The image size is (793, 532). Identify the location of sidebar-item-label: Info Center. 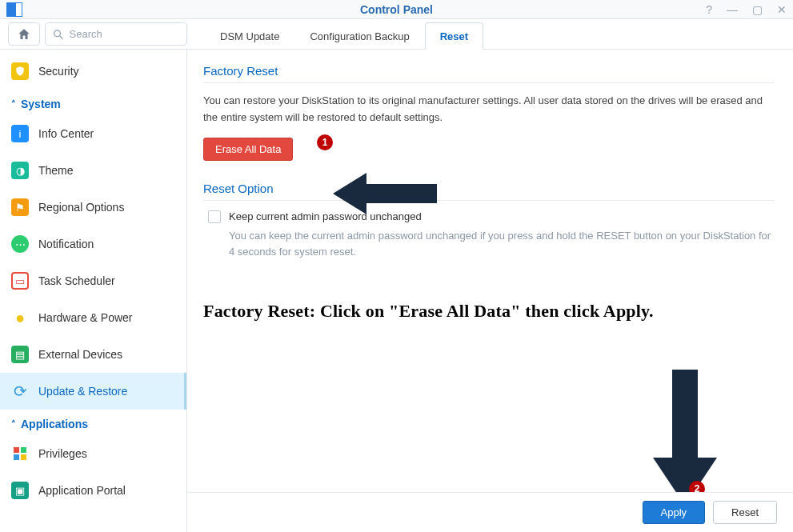
(66, 134).